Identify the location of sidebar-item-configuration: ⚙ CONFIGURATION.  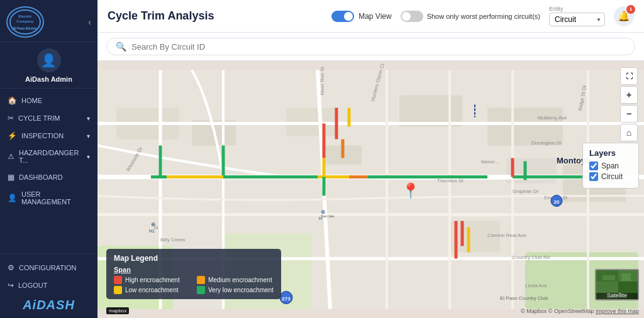
(49, 268).